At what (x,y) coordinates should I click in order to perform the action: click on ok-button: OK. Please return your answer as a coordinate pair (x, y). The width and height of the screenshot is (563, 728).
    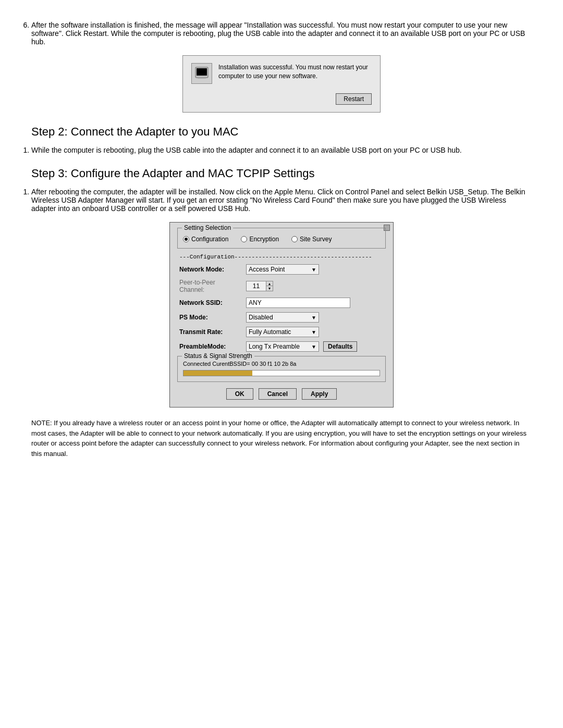
    Looking at the image, I should click on (240, 394).